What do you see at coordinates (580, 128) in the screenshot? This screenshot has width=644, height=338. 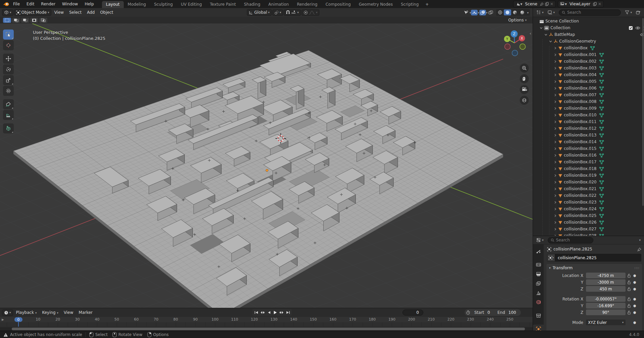 I see `outliner-item-name: collisionBox.012` at bounding box center [580, 128].